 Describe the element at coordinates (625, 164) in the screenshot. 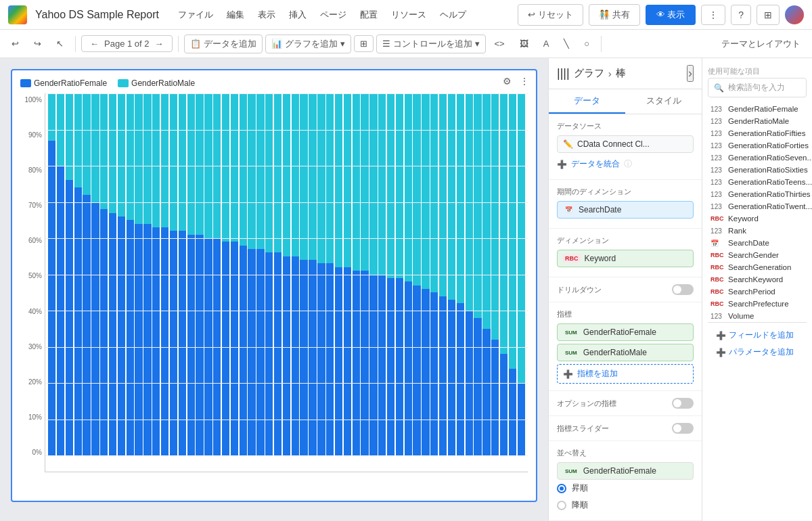

I see `integrate-data-link: ➕ データを統合 ⓘ` at that location.